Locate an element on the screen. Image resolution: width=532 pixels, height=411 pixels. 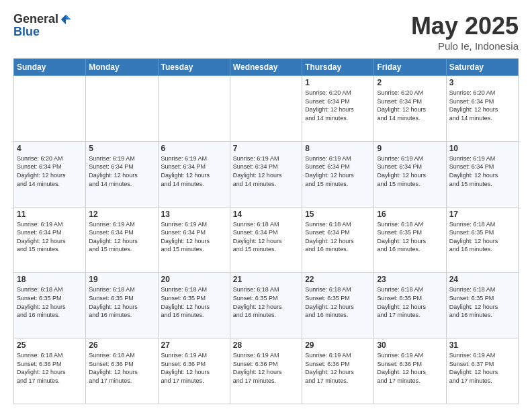
day-number: 6 is located at coordinates (194, 148).